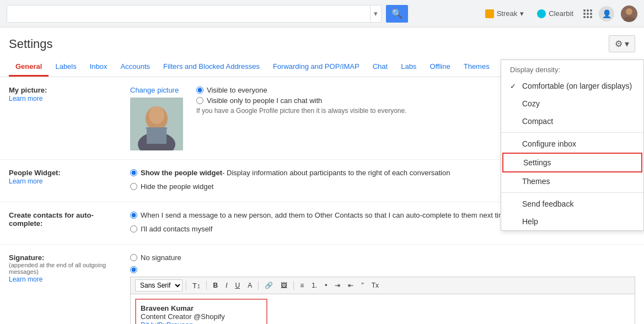  Describe the element at coordinates (572, 104) in the screenshot. I see `cozy-option: Cozy` at that location.